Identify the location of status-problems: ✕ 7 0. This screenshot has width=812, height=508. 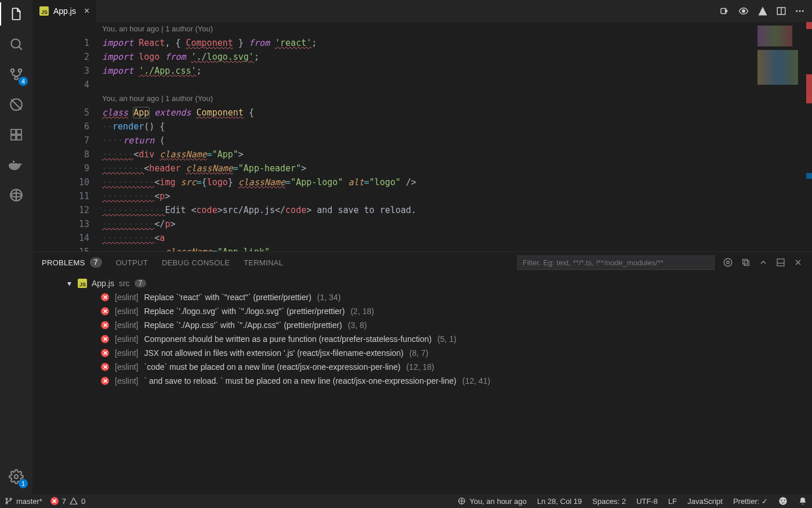
(68, 502).